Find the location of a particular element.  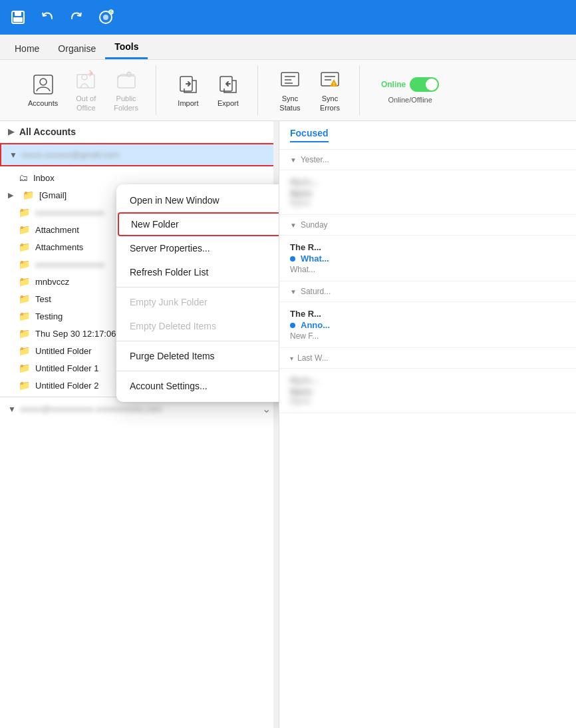

toggle-pill is located at coordinates (424, 85).